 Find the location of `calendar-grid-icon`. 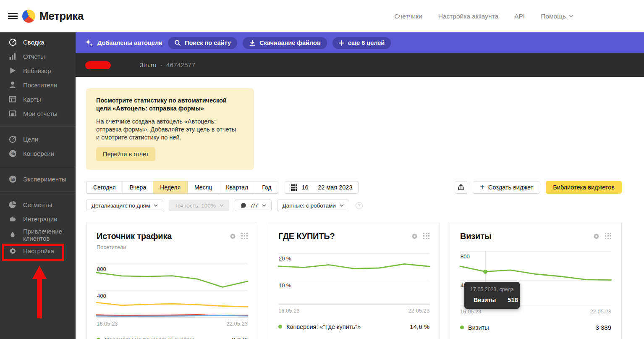

calendar-grid-icon is located at coordinates (294, 187).